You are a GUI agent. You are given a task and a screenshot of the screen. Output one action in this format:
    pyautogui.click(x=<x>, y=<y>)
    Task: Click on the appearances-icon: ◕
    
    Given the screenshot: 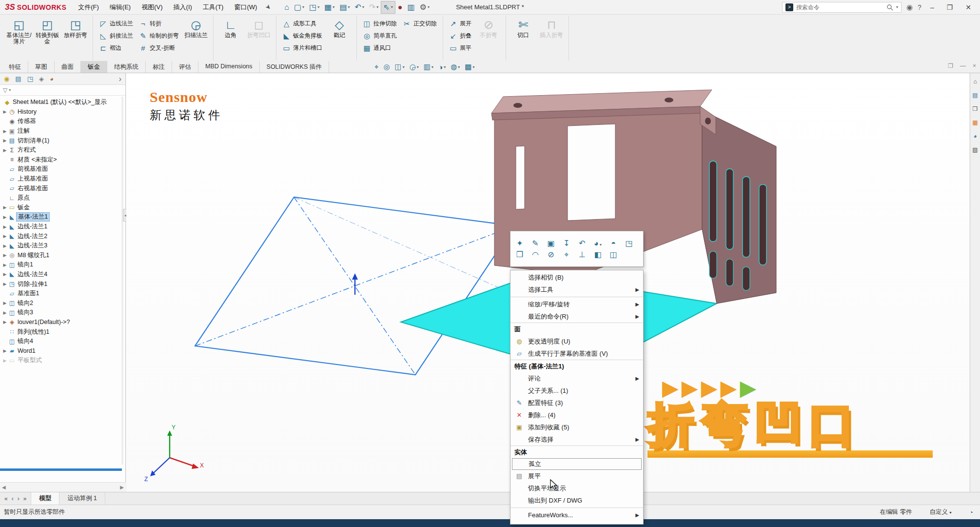 What is the action you would take?
    pyautogui.click(x=975, y=136)
    